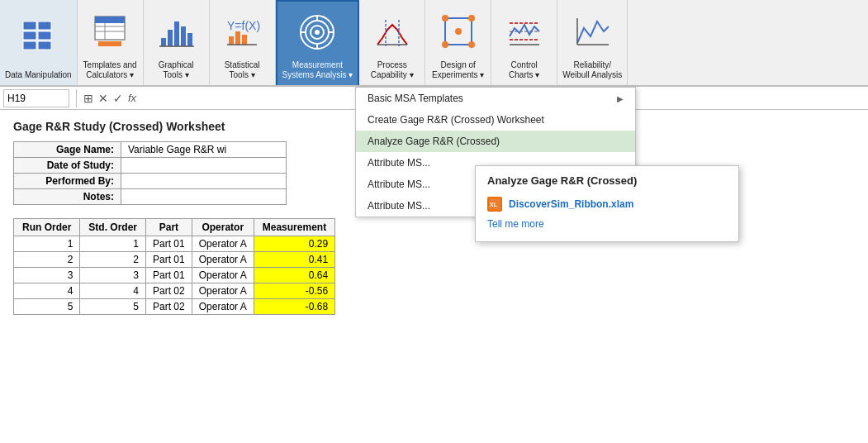 This screenshot has height=443, width=868. What do you see at coordinates (113, 307) in the screenshot?
I see `cell-std-4: 5` at bounding box center [113, 307].